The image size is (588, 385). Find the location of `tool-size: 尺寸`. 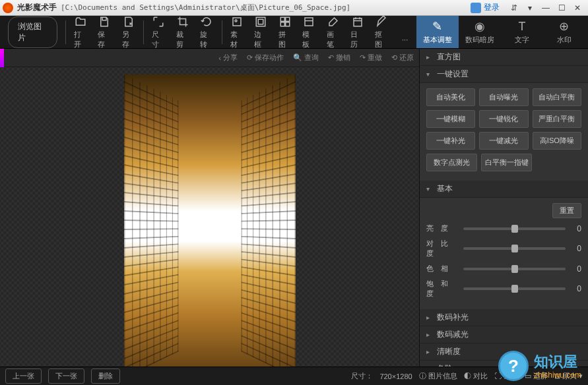

tool-size: 尺寸 is located at coordinates (158, 32).